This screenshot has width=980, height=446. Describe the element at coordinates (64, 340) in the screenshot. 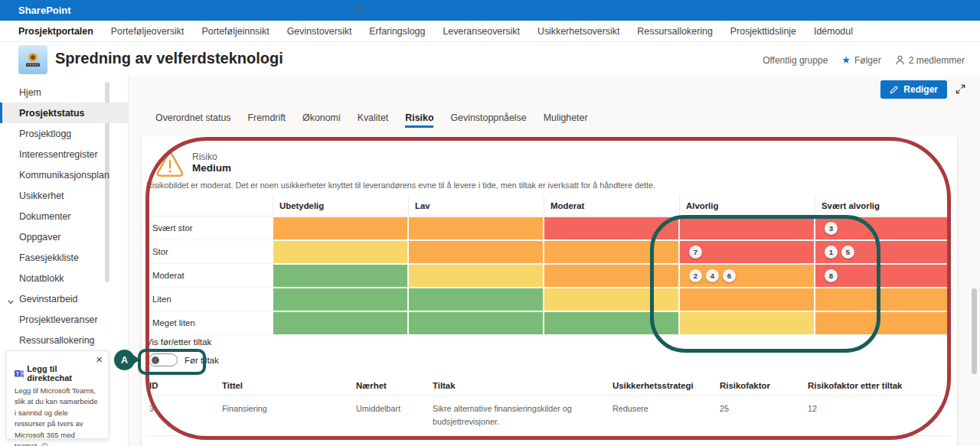

I see `sidebar-item: Ressursallokering` at that location.